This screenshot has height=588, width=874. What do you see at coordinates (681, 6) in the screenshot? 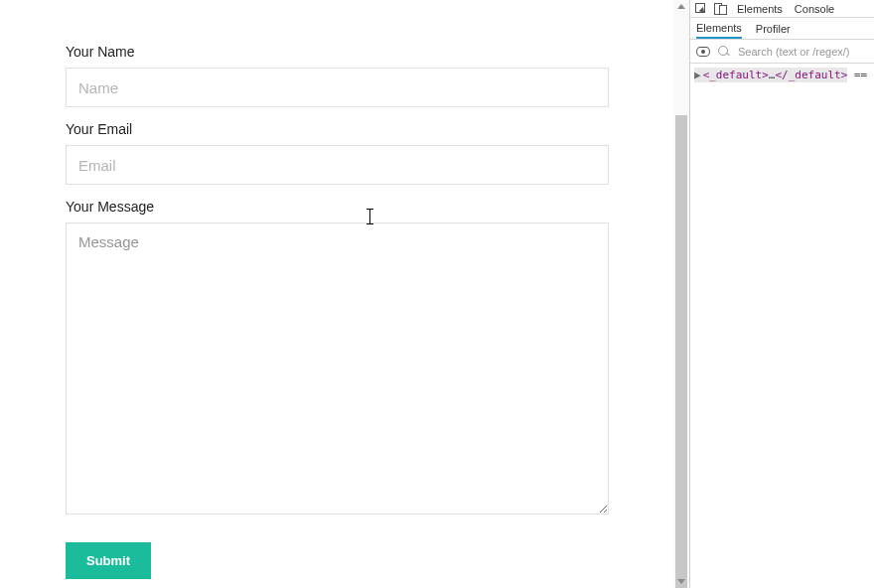
I see `scroll-up-arrow-icon` at bounding box center [681, 6].